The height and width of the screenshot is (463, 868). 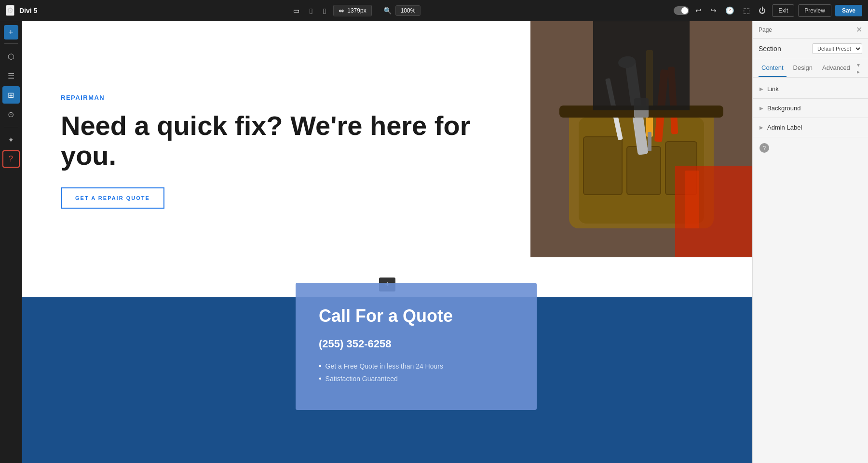 I want to click on tablet-view-button: ▯, so click(x=311, y=11).